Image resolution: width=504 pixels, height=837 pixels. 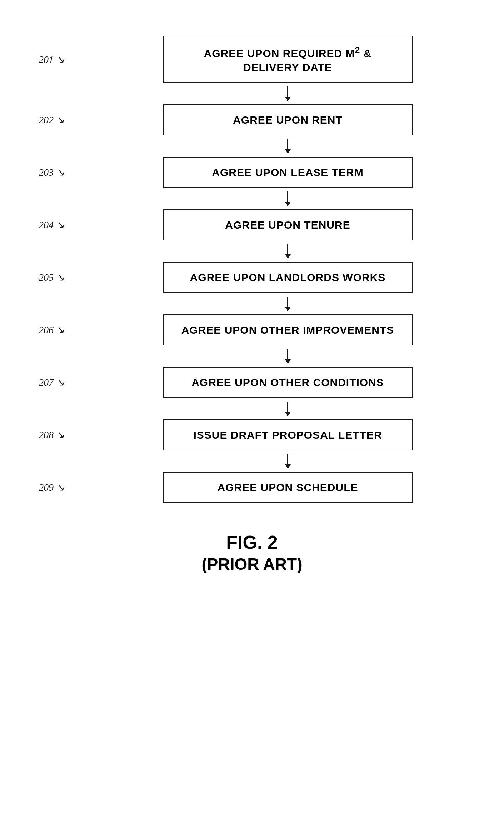 What do you see at coordinates (252, 564) in the screenshot?
I see `figure-subtitle: (PRIOR ART)` at bounding box center [252, 564].